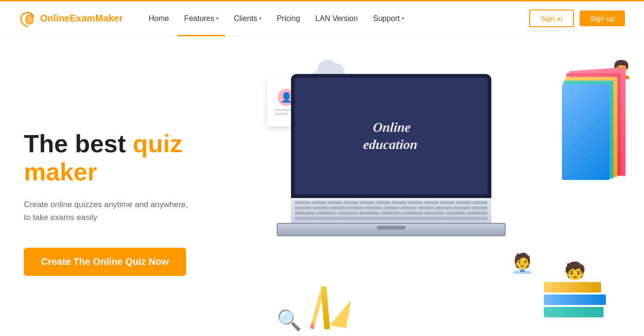 The height and width of the screenshot is (336, 644). What do you see at coordinates (337, 19) in the screenshot?
I see `nav-lan-version: LAN Version` at bounding box center [337, 19].